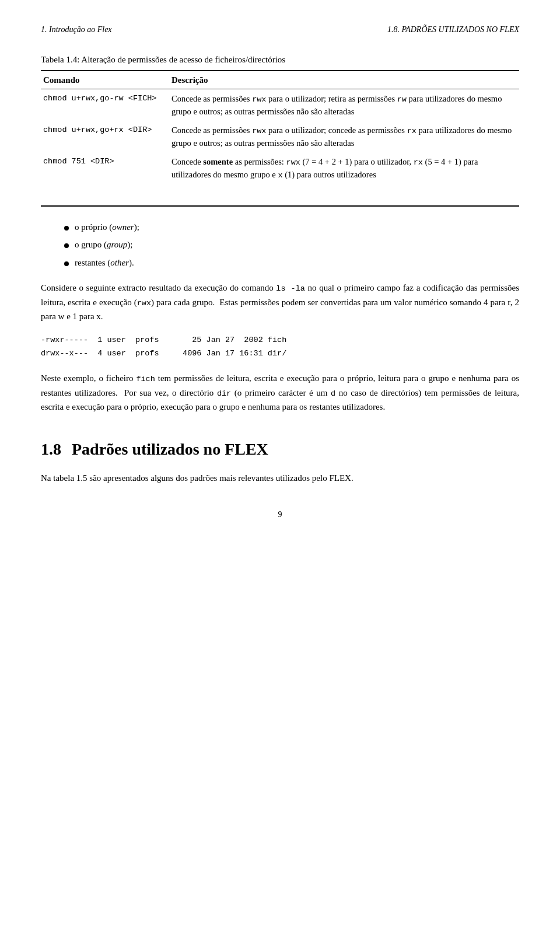 This screenshot has height=939, width=560. What do you see at coordinates (292, 263) in the screenshot?
I see `list-item: restantes (other).` at bounding box center [292, 263].